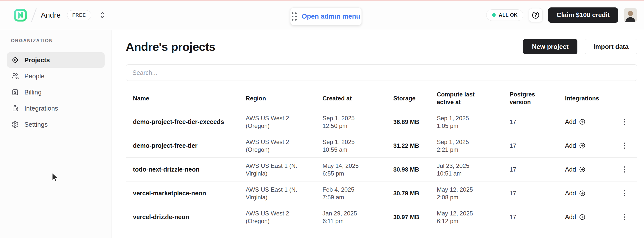 The height and width of the screenshot is (238, 644). I want to click on top-bar: Andre FREE Open admin menu ALL OK Claim …, so click(322, 15).